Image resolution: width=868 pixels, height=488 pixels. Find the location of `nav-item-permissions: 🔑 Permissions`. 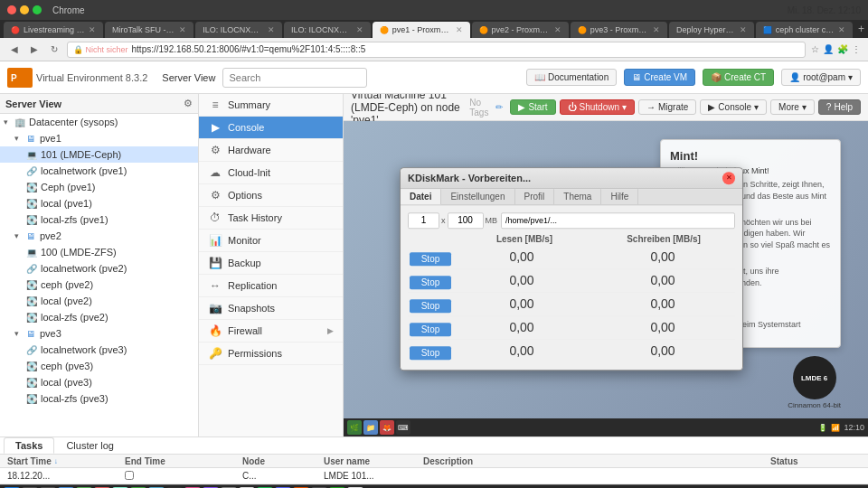

nav-item-permissions: 🔑 Permissions is located at coordinates (271, 354).